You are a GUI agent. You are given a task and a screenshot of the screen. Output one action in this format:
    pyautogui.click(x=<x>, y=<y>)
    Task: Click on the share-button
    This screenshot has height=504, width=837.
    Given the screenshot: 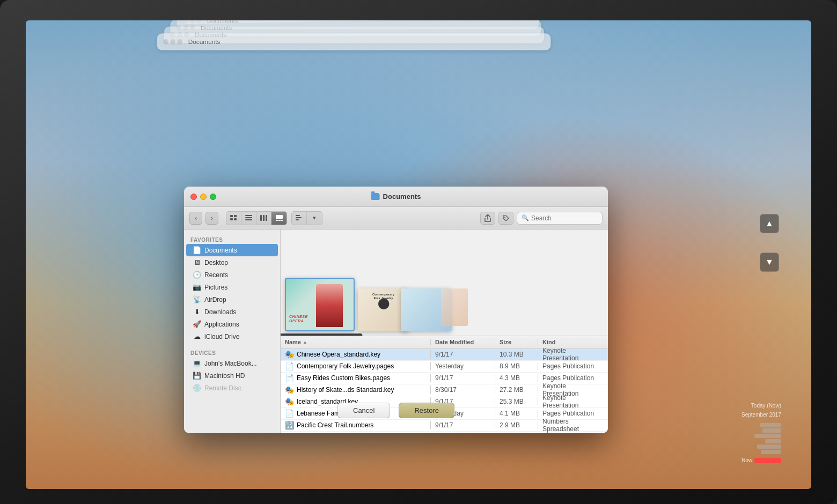 What is the action you would take?
    pyautogui.click(x=488, y=218)
    